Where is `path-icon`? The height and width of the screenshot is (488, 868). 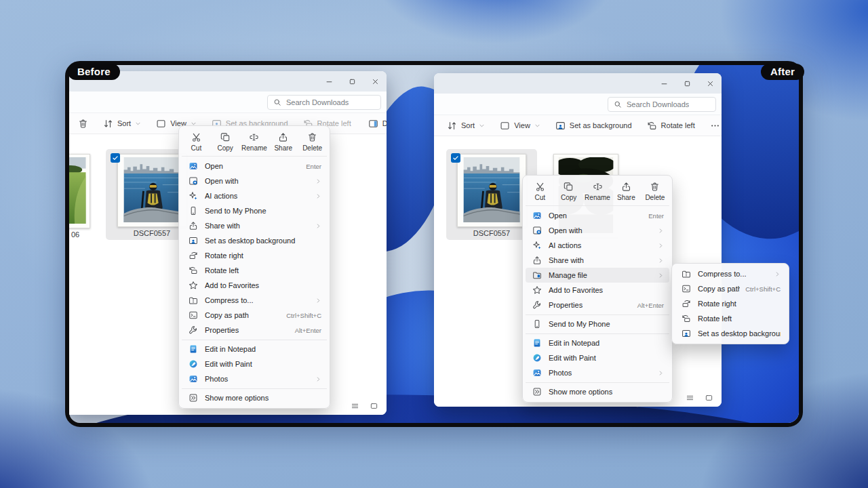
path-icon is located at coordinates (193, 315).